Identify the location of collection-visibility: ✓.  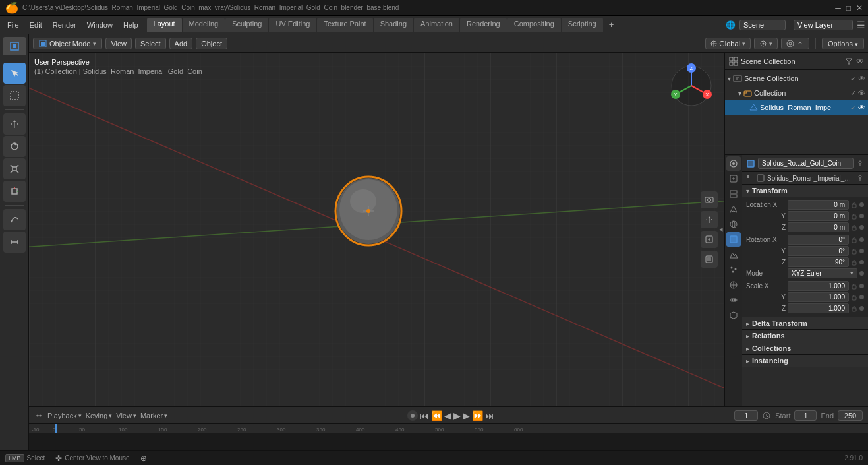
(853, 94).